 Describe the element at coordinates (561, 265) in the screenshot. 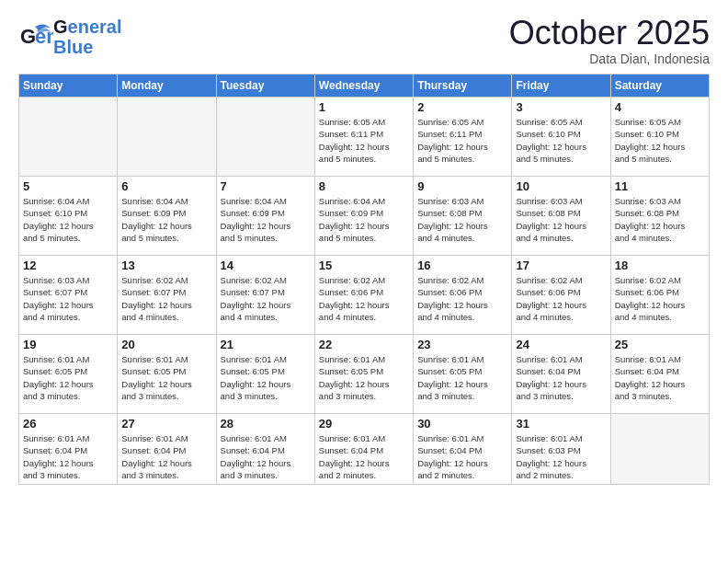

I see `day-number: 17` at that location.